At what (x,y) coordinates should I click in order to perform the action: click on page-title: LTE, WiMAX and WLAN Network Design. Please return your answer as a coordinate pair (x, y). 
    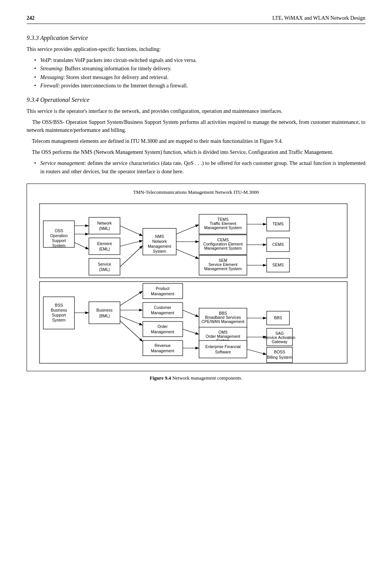
    Looking at the image, I should click on (319, 18).